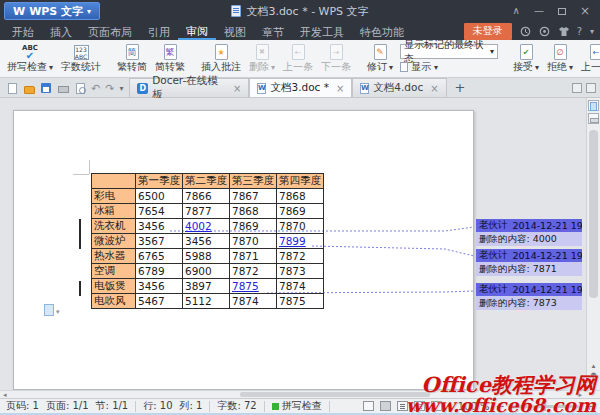  Describe the element at coordinates (300, 88) in the screenshot. I see `doc-tab-document3: W 文档3.doc * ×` at that location.